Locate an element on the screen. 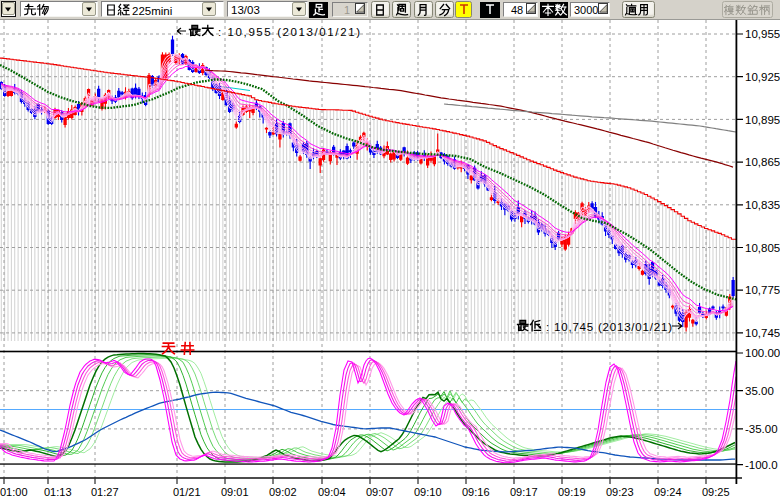 This screenshot has width=780, height=501. svg-text: 10,865 is located at coordinates (762, 162).